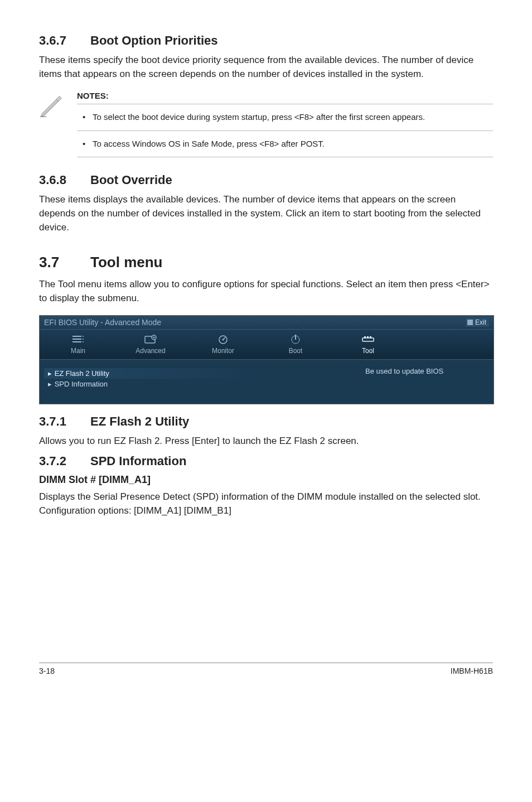 Image resolution: width=532 pixels, height=802 pixels. I want to click on notes-label: NOTES:, so click(285, 96).